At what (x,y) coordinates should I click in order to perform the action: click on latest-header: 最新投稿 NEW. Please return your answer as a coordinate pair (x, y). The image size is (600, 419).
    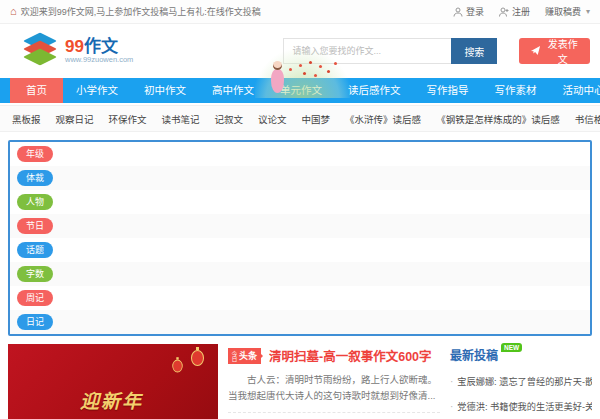
    Looking at the image, I should click on (521, 354).